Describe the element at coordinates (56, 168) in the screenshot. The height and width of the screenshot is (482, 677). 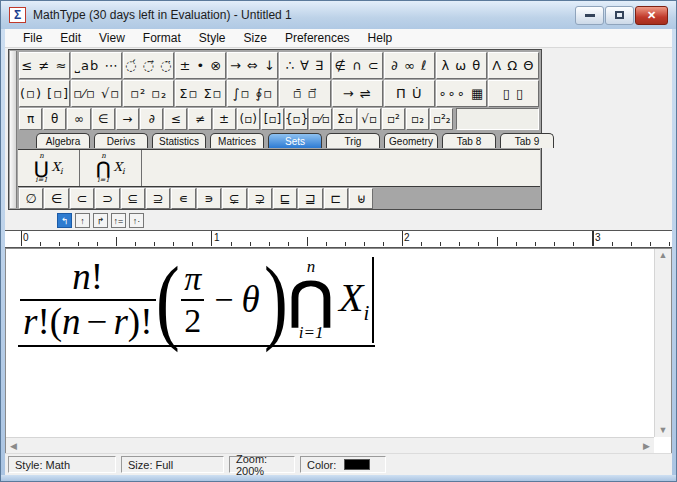
I see `operand: Xi` at that location.